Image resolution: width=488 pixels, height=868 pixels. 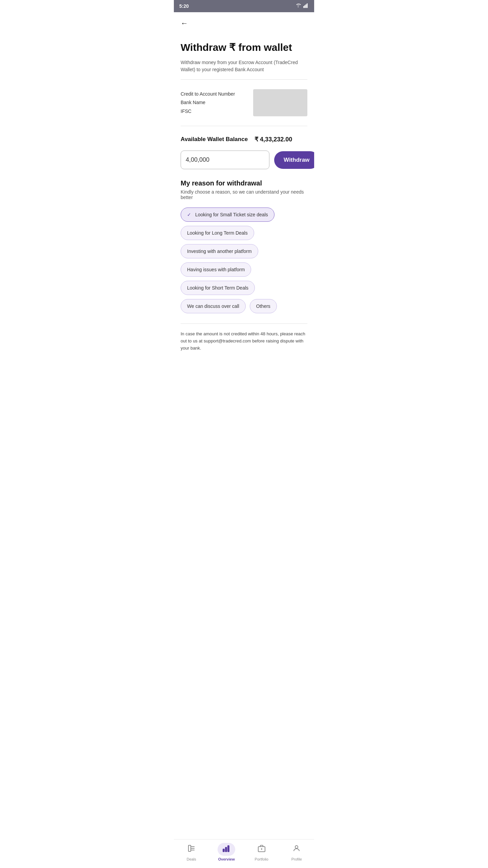 What do you see at coordinates (226, 859) in the screenshot?
I see `nav-label-overview: Overview` at bounding box center [226, 859].